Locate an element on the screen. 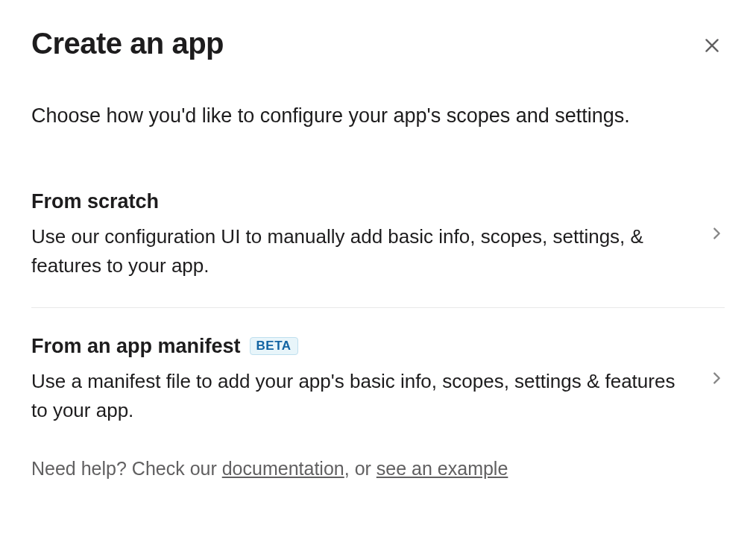 The image size is (756, 534). help-middle: , or is located at coordinates (361, 468).